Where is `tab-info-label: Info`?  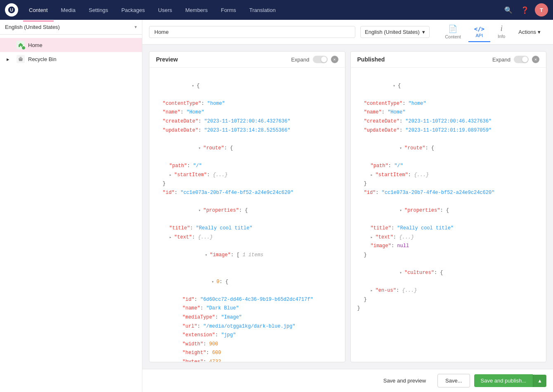 tab-info-label: Info is located at coordinates (501, 36).